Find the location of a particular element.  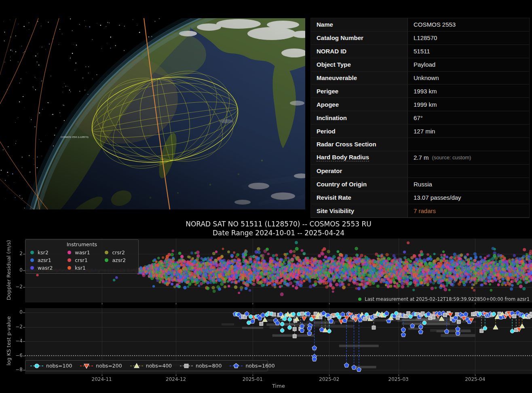

row-value: 1993 km is located at coordinates (469, 91).